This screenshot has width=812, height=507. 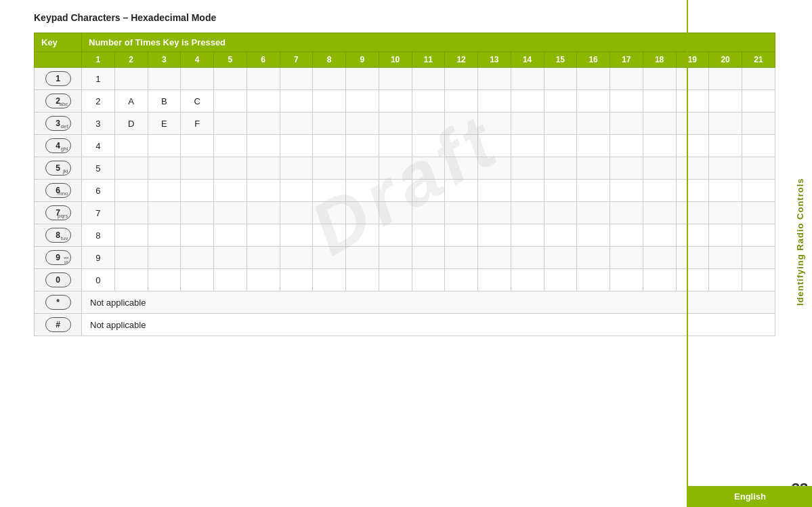 I want to click on key-col-header: Key, so click(x=58, y=43).